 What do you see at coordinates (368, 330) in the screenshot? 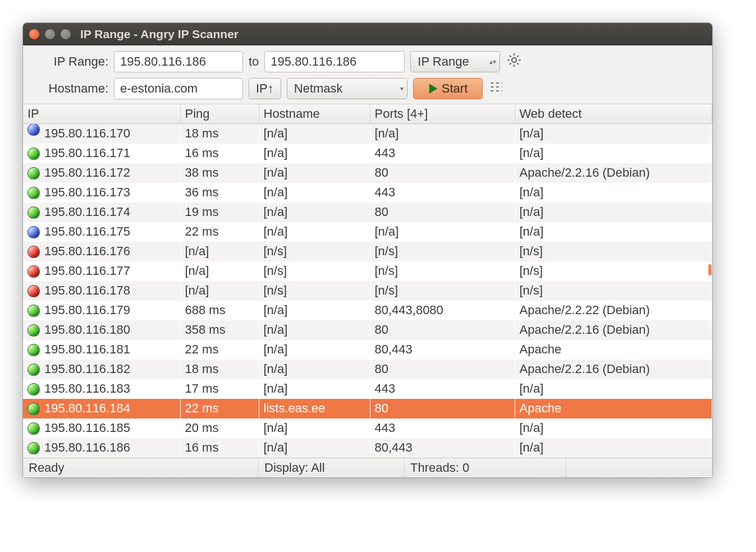
I see `table-row: 195.80.116.180358 ms[n/a]80Apache/2.2.16…` at bounding box center [368, 330].